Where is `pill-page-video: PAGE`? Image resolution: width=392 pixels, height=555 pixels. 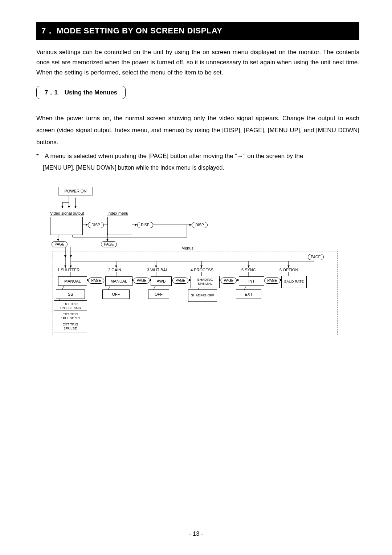
pill-page-video: PAGE is located at coordinates (60, 244).